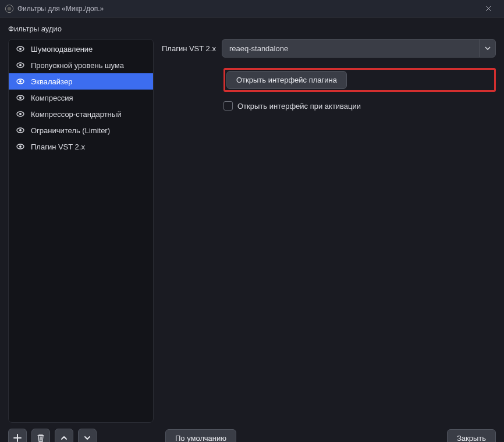 The width and height of the screenshot is (504, 442). What do you see at coordinates (489, 8) in the screenshot?
I see `close-icon` at bounding box center [489, 8].